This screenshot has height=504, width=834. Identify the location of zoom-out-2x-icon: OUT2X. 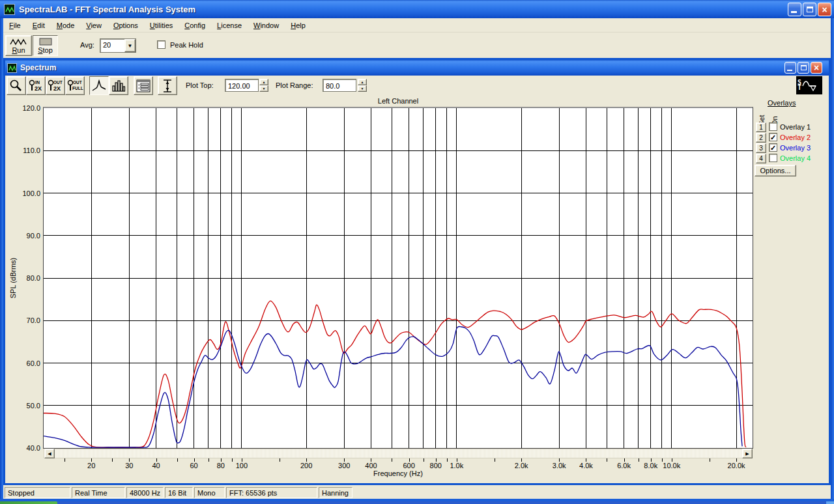
(55, 86).